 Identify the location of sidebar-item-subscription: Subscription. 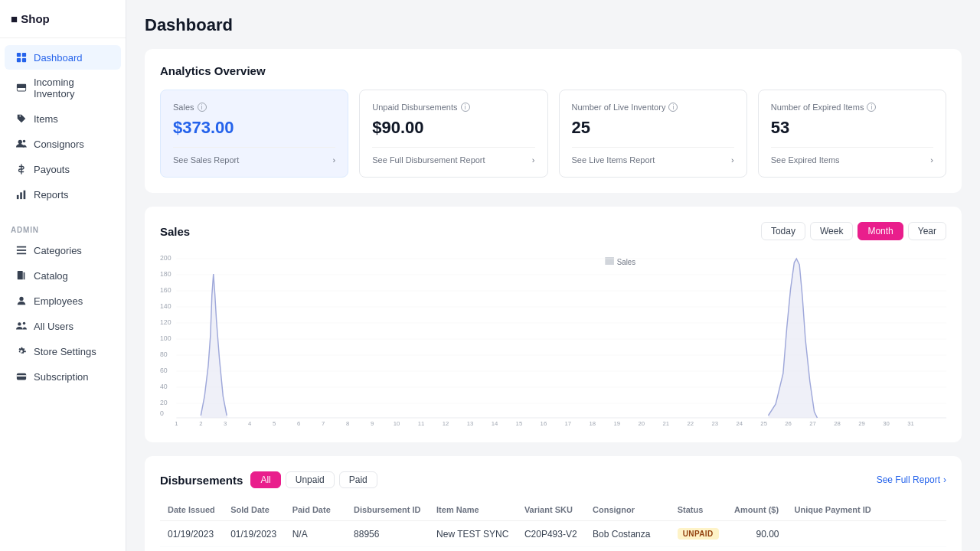
(63, 377).